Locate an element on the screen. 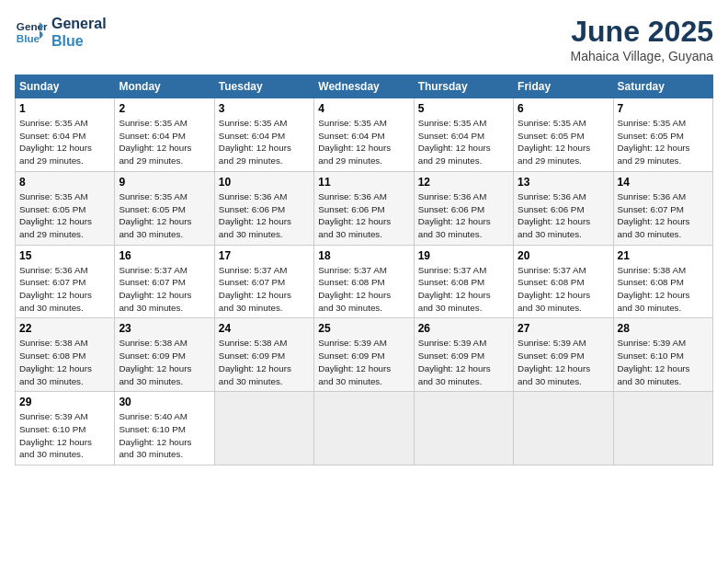  calendar-cell: 15Sunrise: 5:36 AM Sunset: 6:07 PM Dayli… is located at coordinates (65, 282).